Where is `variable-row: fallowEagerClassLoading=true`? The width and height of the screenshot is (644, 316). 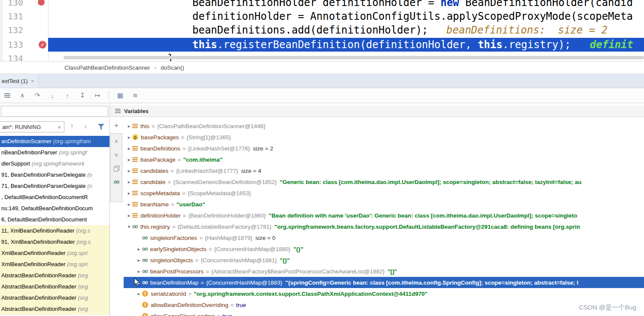
variable-row: fallowEagerClassLoading=true is located at coordinates (384, 313).